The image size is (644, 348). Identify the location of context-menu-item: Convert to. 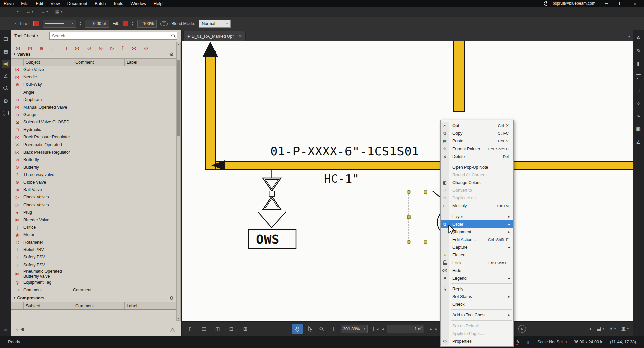
(477, 190).